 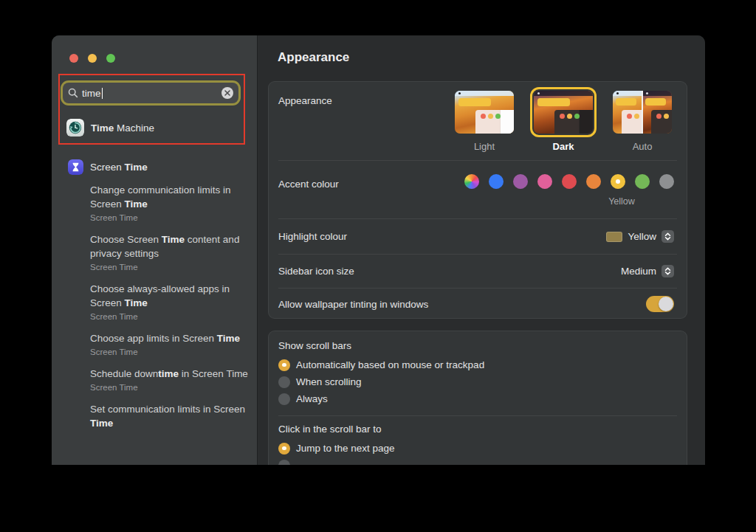 I want to click on sidebar-icon-size-control: Medium, so click(x=647, y=272).